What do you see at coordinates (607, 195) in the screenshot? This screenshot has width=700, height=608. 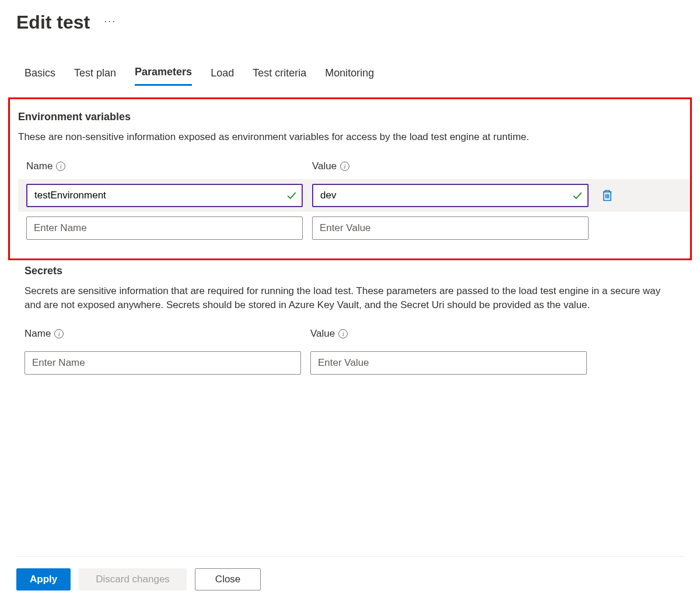 I see `trash-icon` at bounding box center [607, 195].